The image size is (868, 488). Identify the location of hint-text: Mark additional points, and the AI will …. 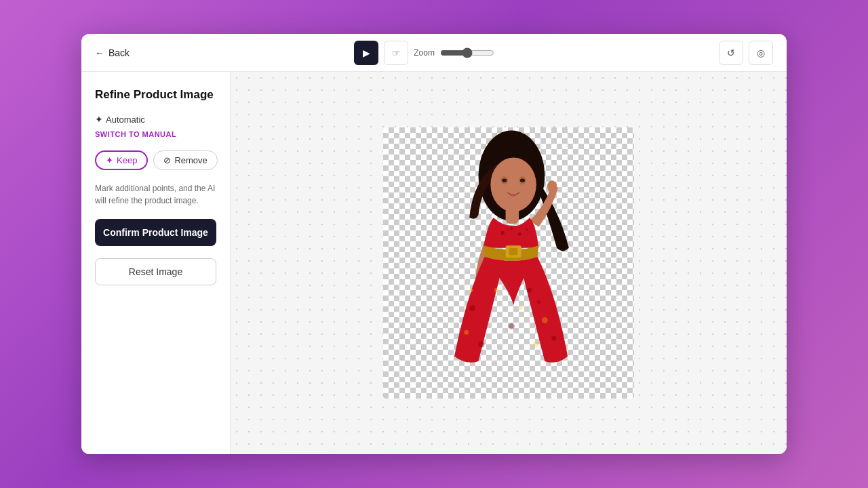
(156, 195).